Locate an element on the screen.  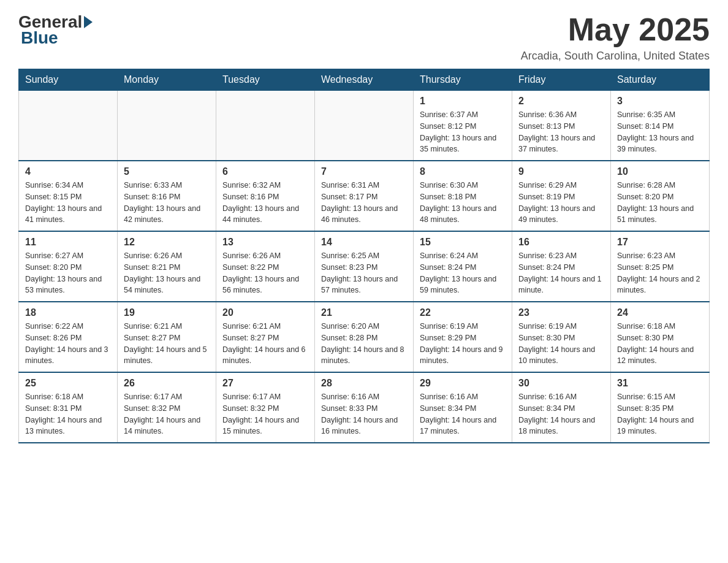
day-number: 10 is located at coordinates (660, 172).